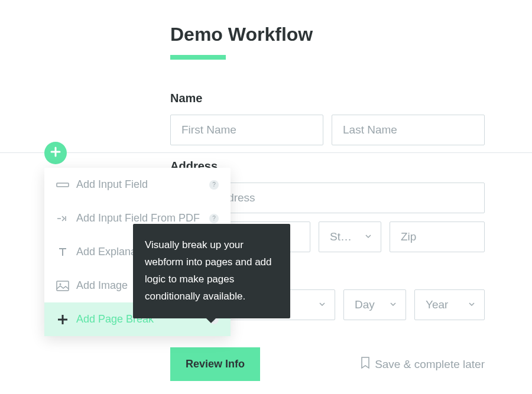 This screenshot has height=394, width=532. Describe the element at coordinates (350, 237) in the screenshot. I see `state-select: St…` at that location.